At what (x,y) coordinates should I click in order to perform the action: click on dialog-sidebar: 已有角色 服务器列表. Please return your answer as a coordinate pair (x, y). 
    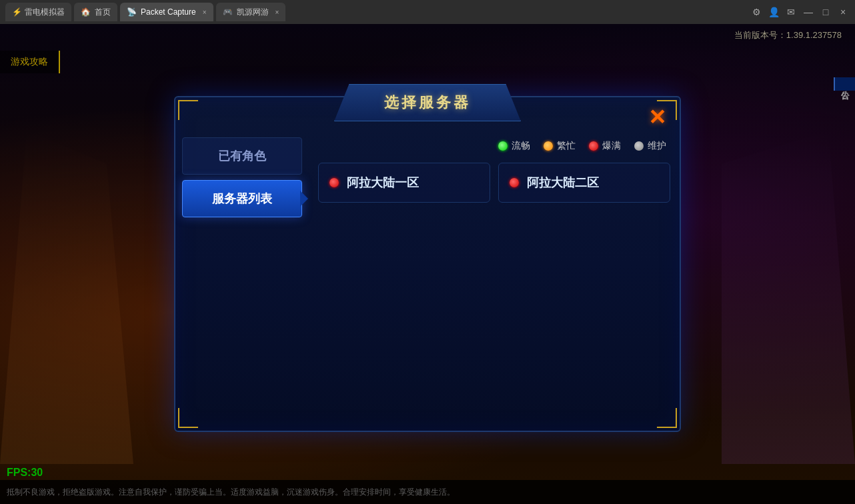
    Looking at the image, I should click on (242, 281).